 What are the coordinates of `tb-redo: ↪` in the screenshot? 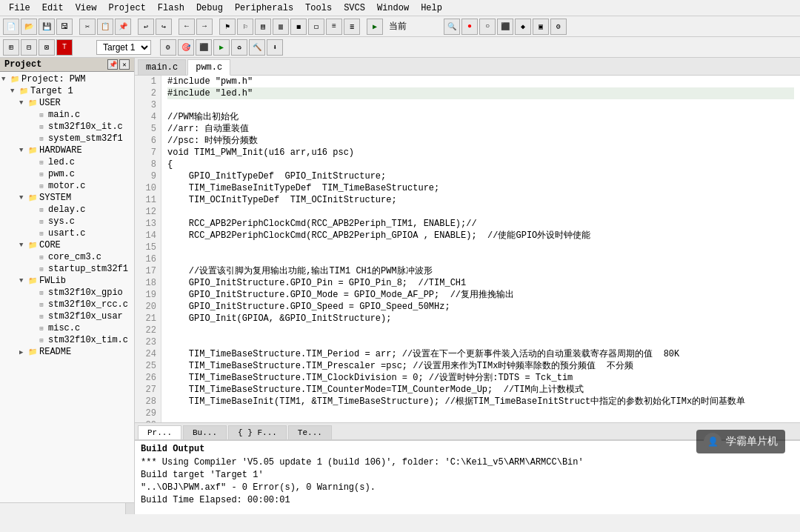 It's located at (164, 27).